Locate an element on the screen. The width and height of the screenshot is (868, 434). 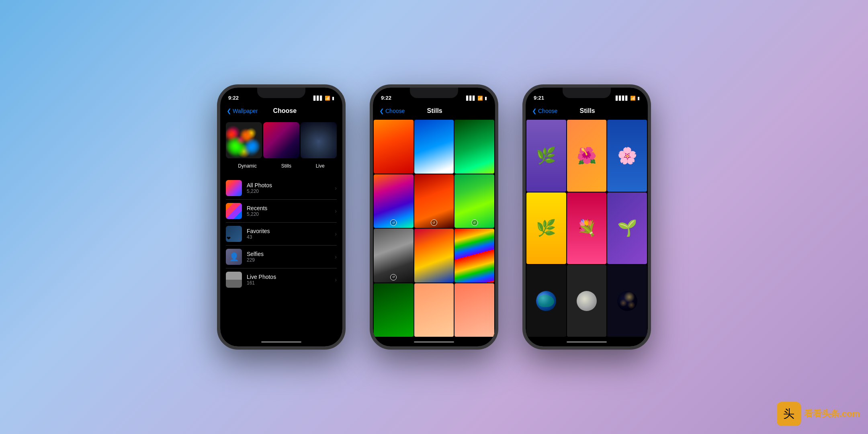
selfies-name: Selfies is located at coordinates (291, 254).